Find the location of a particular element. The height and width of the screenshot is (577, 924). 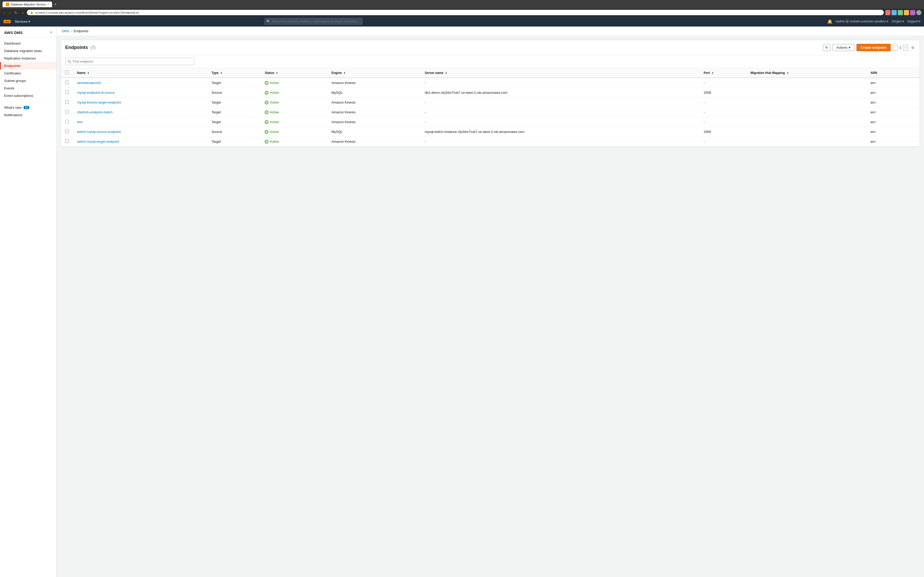

arn-text-1: arn: is located at coordinates (878, 93).